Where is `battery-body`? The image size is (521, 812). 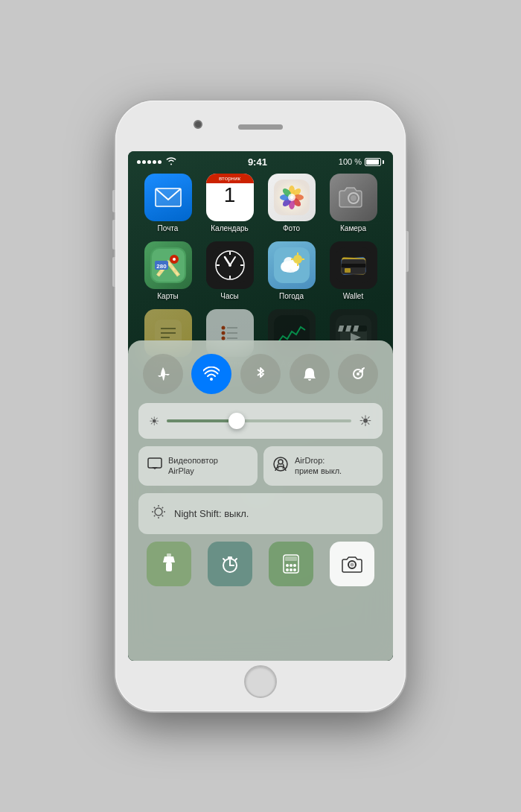
battery-body is located at coordinates (373, 162).